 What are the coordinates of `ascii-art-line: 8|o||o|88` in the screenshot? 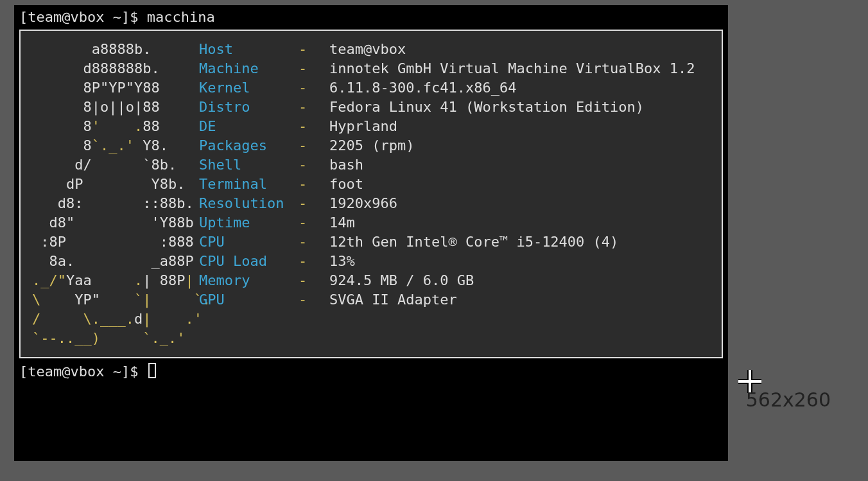 It's located at (116, 107).